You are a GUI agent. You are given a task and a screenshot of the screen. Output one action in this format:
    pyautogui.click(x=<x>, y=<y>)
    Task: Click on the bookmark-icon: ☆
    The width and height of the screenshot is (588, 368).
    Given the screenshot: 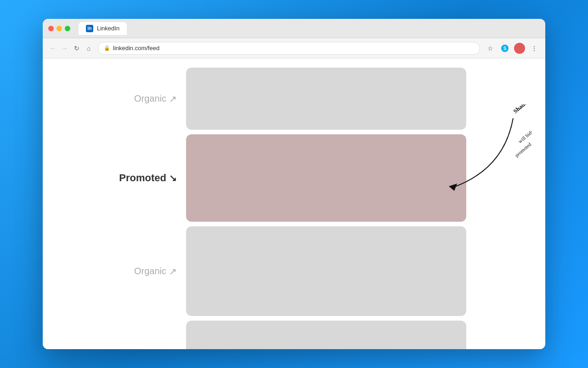 What is the action you would take?
    pyautogui.click(x=490, y=48)
    